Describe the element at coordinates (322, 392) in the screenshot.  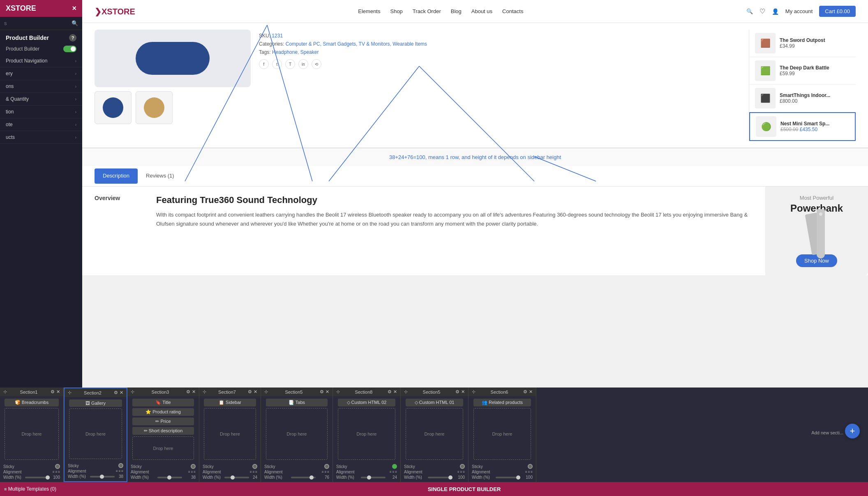
I see `section5a-settings-icon: ⚙` at that location.